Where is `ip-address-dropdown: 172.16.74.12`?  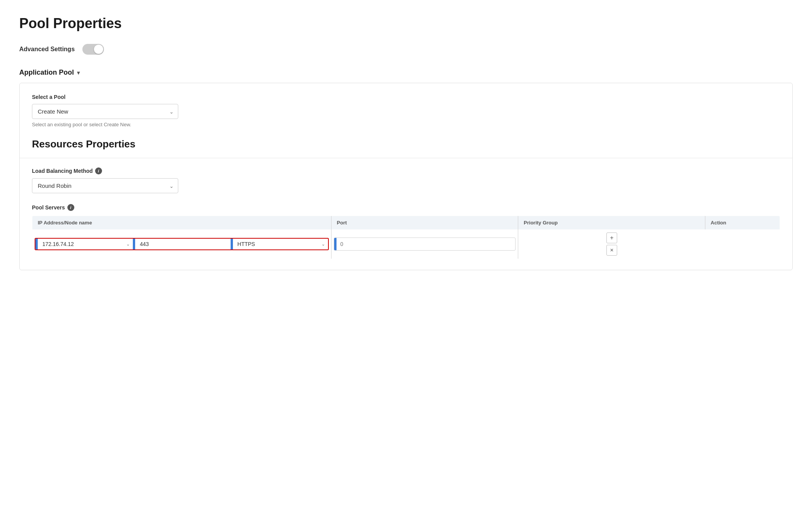
ip-address-dropdown: 172.16.74.12 is located at coordinates (85, 244).